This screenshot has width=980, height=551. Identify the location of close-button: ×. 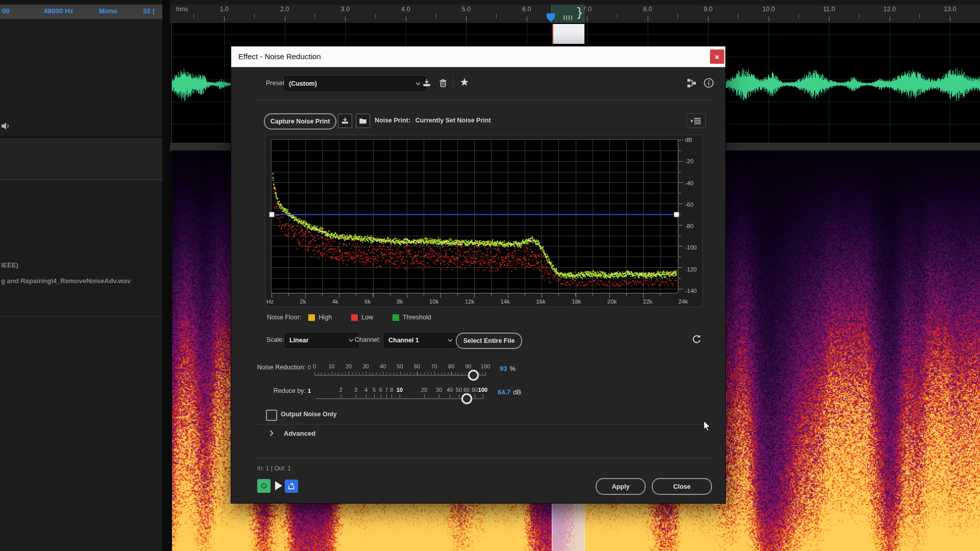
(717, 57).